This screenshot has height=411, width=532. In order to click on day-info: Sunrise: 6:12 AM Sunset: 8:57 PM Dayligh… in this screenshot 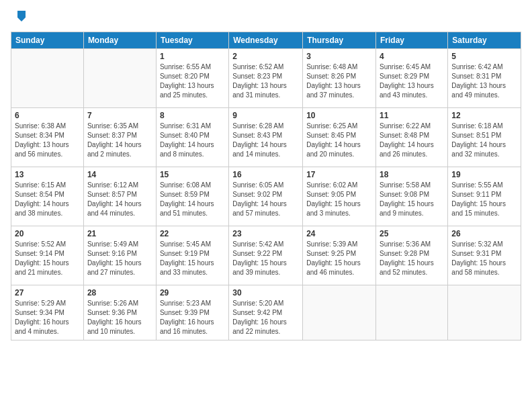, I will do `click(120, 199)`.